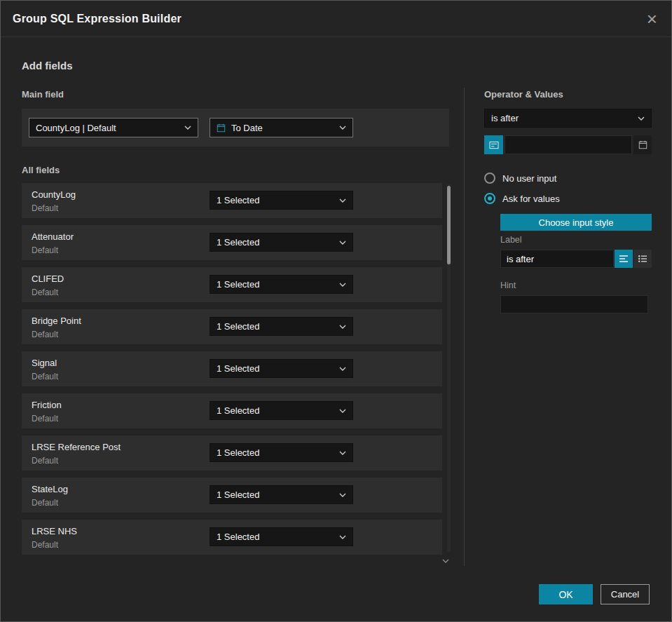  What do you see at coordinates (48, 285) in the screenshot?
I see `field-row-text: CLIFED Default` at bounding box center [48, 285].